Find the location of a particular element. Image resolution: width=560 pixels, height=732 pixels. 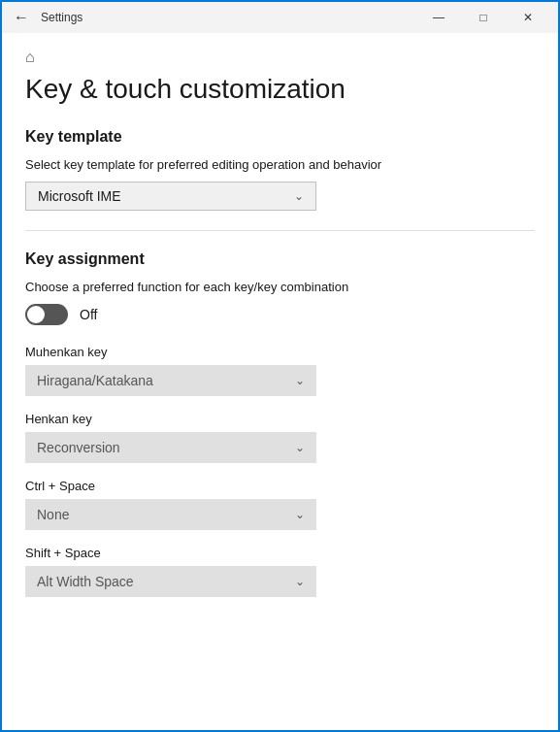

minimize-button: — is located at coordinates (439, 17).